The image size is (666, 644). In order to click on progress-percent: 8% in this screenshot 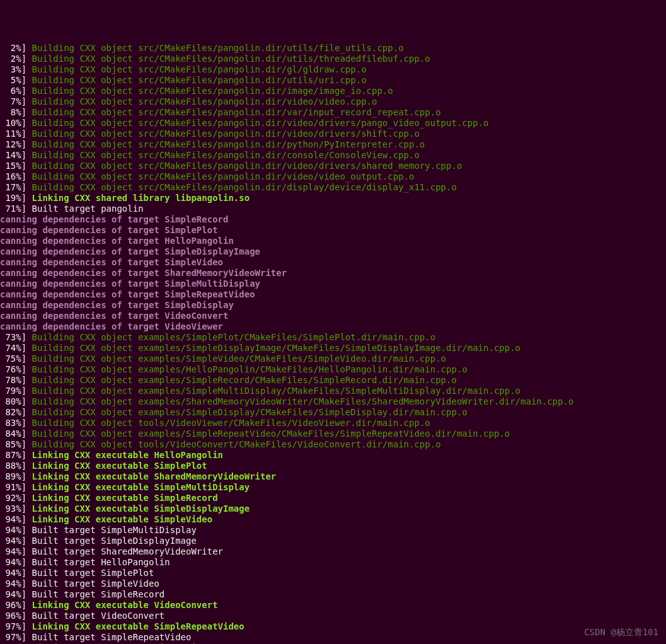, I will do `click(11, 112)`.